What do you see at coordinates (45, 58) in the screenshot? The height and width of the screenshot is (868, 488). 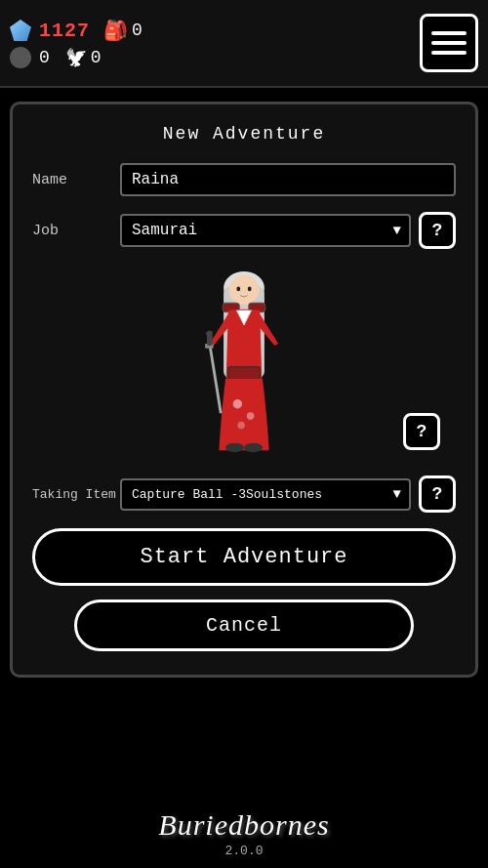 I see `bottom-left-value: 0` at bounding box center [45, 58].